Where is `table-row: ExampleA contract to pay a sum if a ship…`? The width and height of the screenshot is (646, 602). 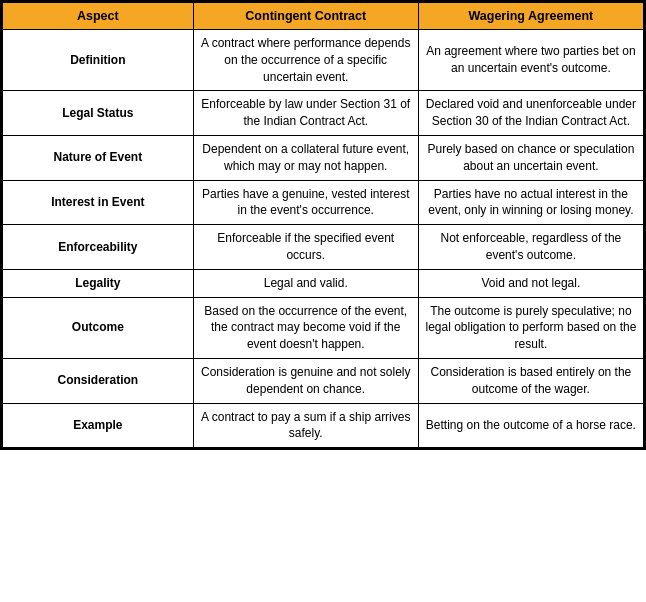 table-row: ExampleA contract to pay a sum if a ship… is located at coordinates (324, 426).